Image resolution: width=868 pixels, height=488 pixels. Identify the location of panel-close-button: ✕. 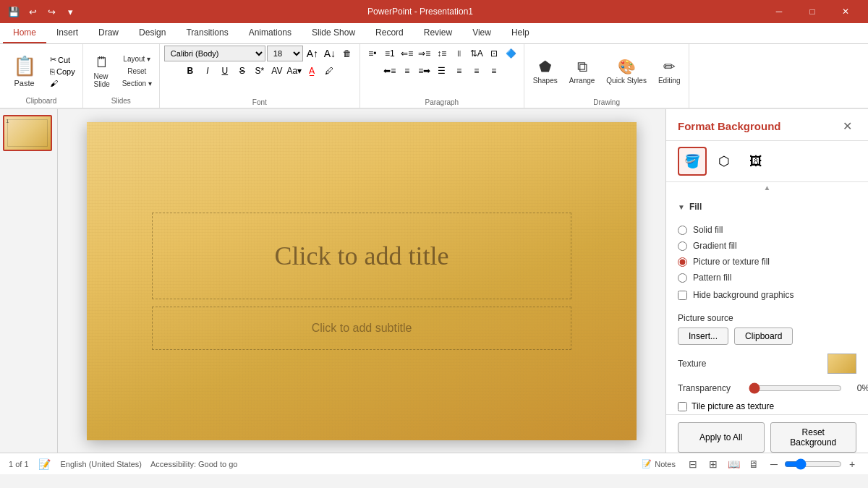
(848, 126).